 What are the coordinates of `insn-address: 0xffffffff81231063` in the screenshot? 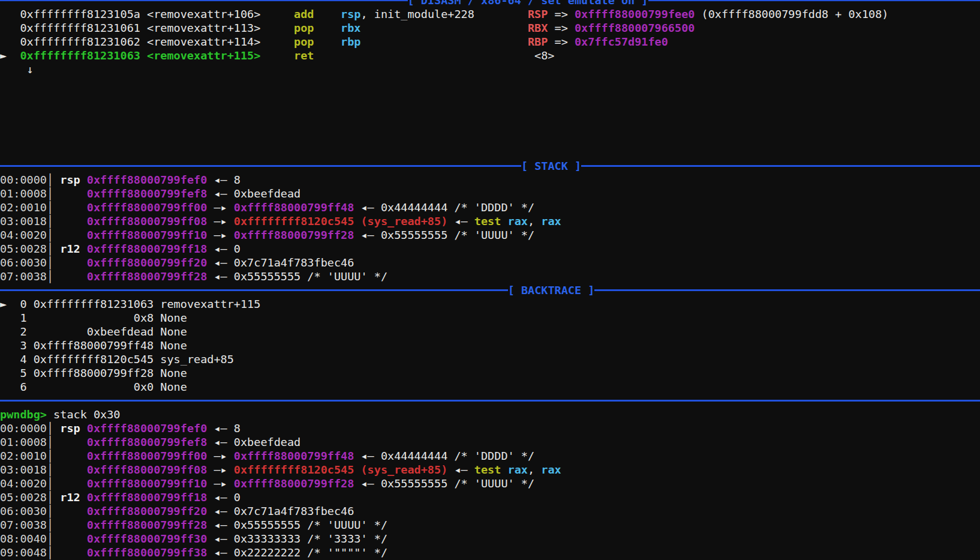 It's located at (80, 55).